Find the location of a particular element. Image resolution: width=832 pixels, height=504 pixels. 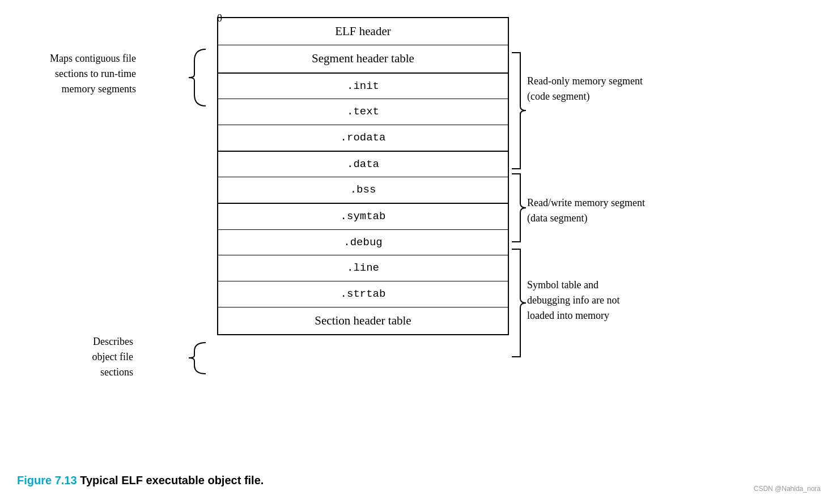

right-annotation-symbol: Symbol table and debugging info are not … is located at coordinates (574, 300).